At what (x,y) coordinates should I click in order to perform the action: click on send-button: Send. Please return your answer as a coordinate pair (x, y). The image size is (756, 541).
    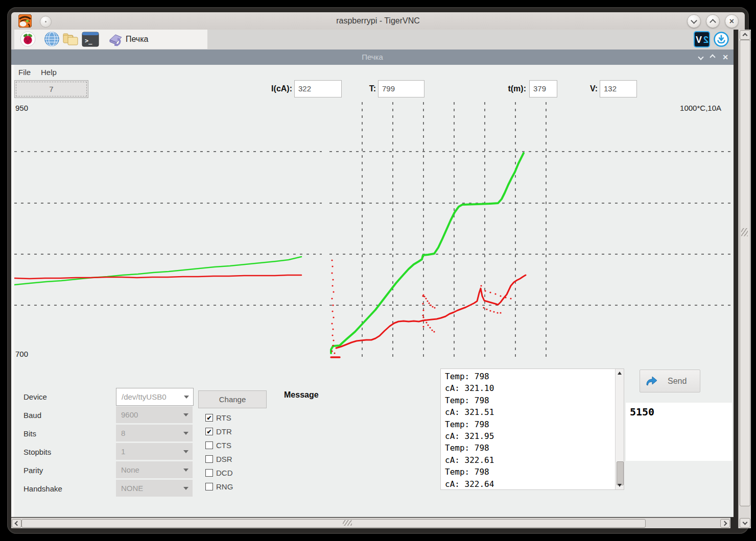
    Looking at the image, I should click on (670, 381).